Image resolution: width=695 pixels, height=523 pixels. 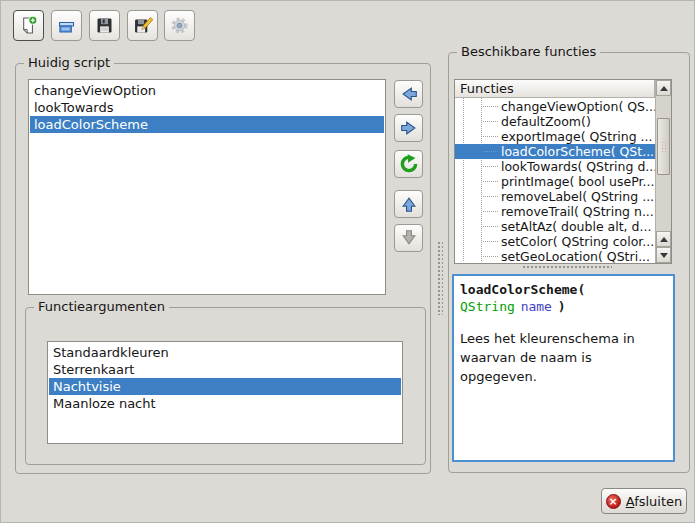 What do you see at coordinates (207, 90) in the screenshot?
I see `script-item: changeViewOption` at bounding box center [207, 90].